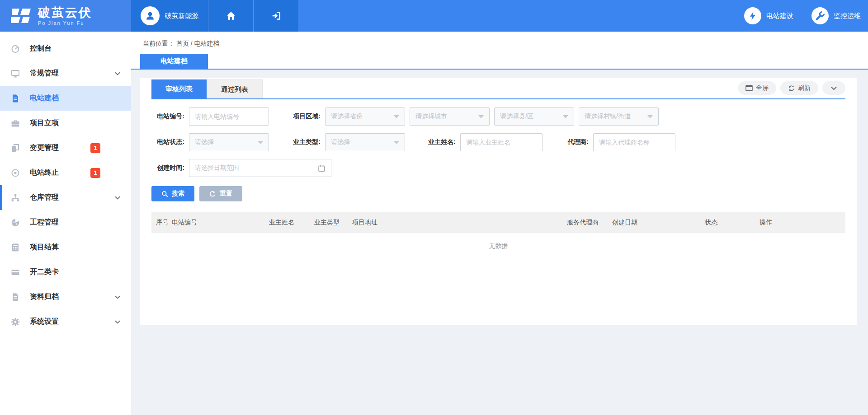 The image size is (868, 415). What do you see at coordinates (44, 73) in the screenshot?
I see `sidebar-item-label: 常规管理` at bounding box center [44, 73].